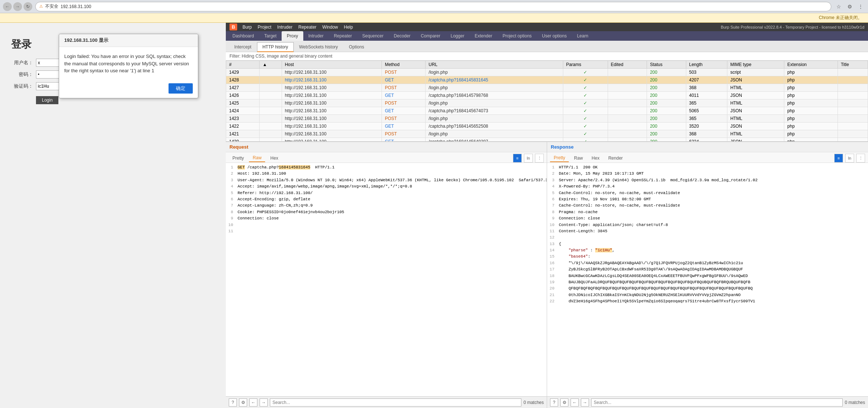 This screenshot has height=408, width=868. Describe the element at coordinates (181, 88) in the screenshot. I see `dialog-ok-button: 确定` at that location.